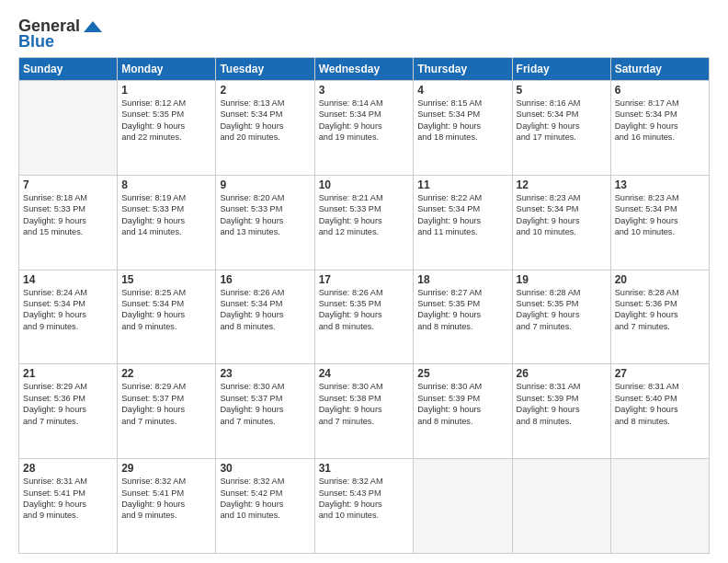  Describe the element at coordinates (660, 129) in the screenshot. I see `calendar-cell: 6Sunrise: 8:17 AM Sunset: 5:34 PM Daylig…` at that location.